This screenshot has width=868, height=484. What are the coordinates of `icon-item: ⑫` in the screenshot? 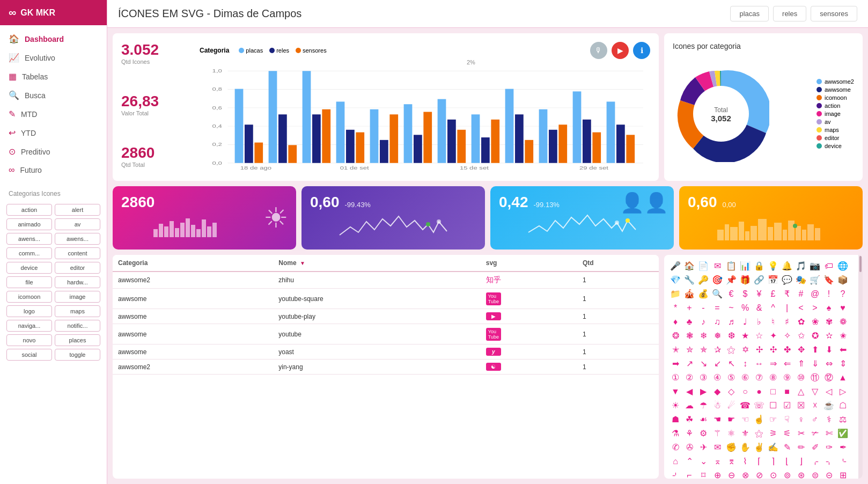 It's located at (829, 378).